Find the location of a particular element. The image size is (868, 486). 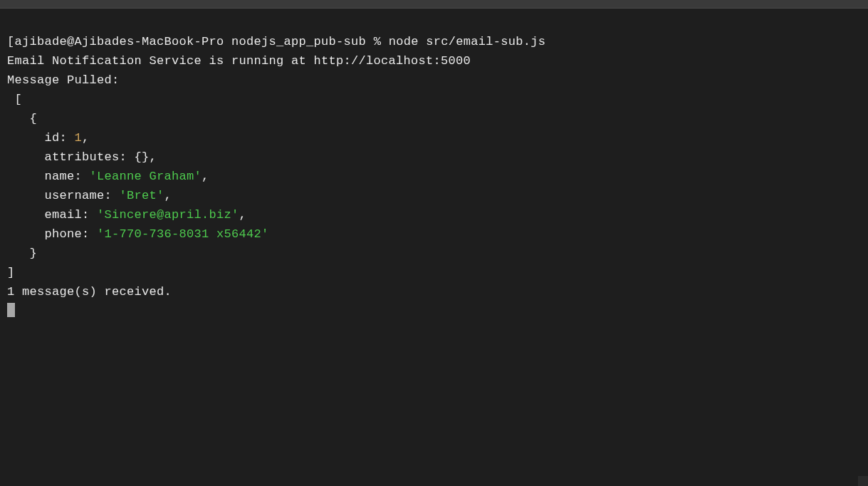

output-object-close: } is located at coordinates (22, 254).